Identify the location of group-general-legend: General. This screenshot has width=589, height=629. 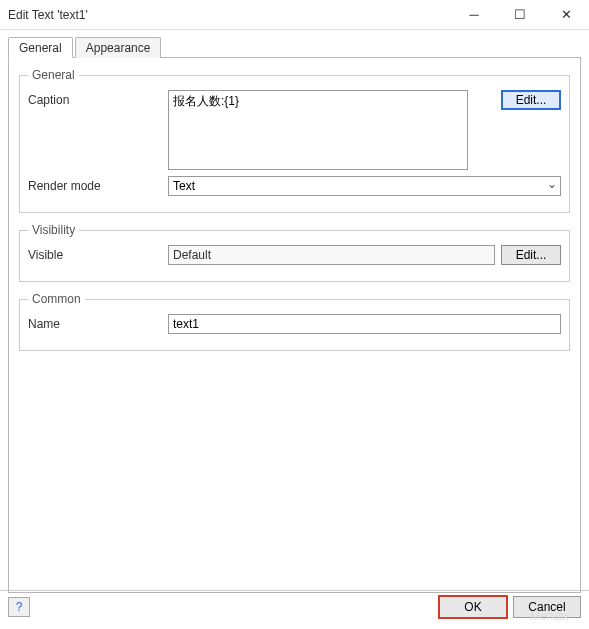
(54, 75).